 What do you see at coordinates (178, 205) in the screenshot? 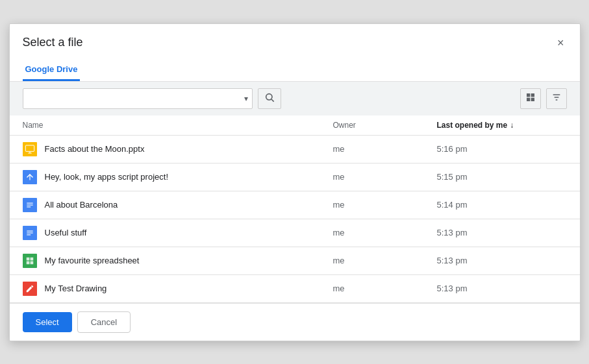
I see `file-name-cell: All about Barcelona` at bounding box center [178, 205].